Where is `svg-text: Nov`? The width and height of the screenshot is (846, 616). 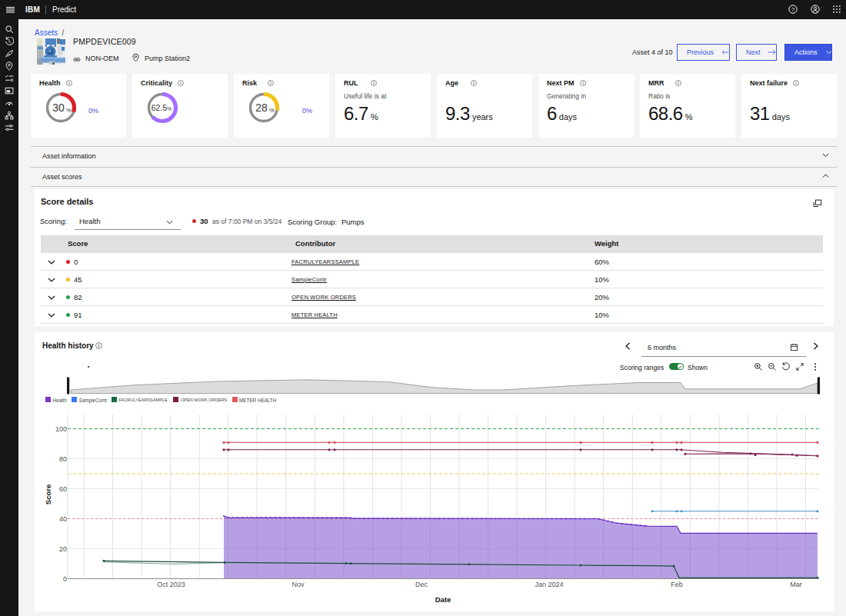
svg-text: Nov is located at coordinates (298, 584).